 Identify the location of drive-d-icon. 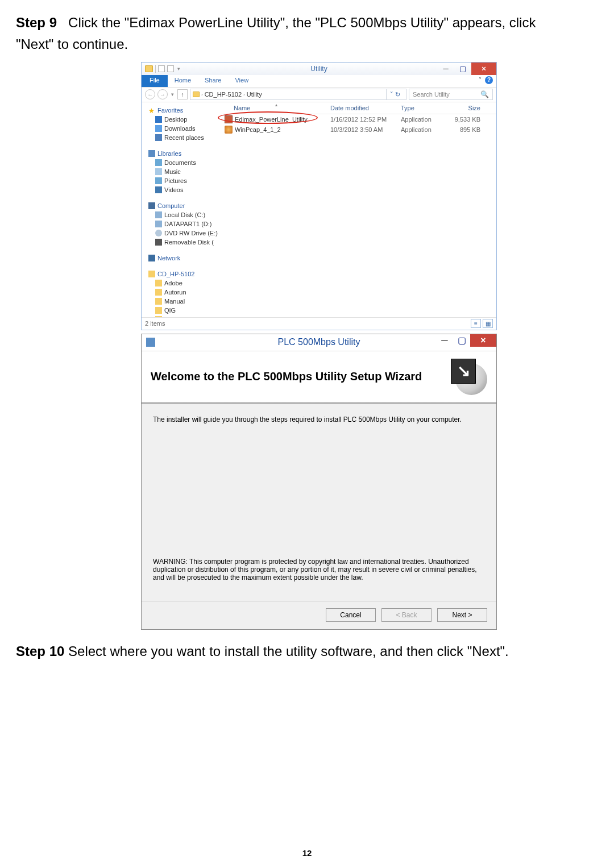
(159, 224).